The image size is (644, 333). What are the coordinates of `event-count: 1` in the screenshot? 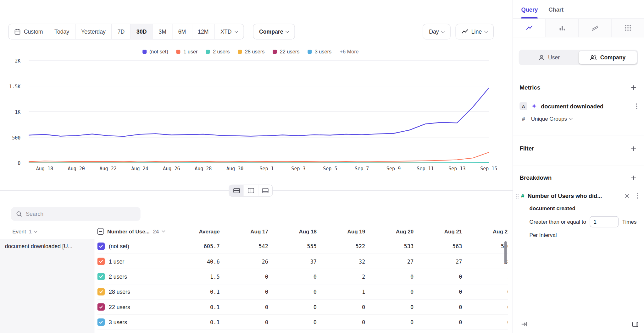 It's located at (30, 232).